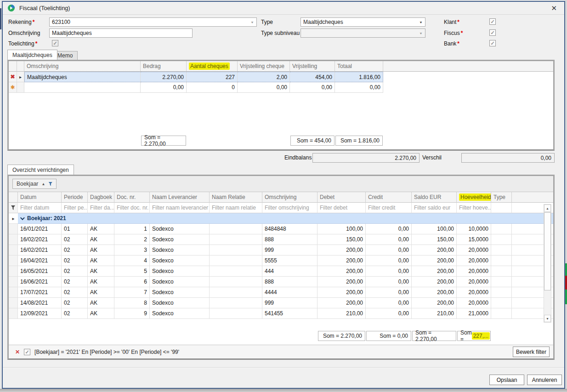 The height and width of the screenshot is (392, 567). I want to click on close-icon: ✕, so click(554, 8).